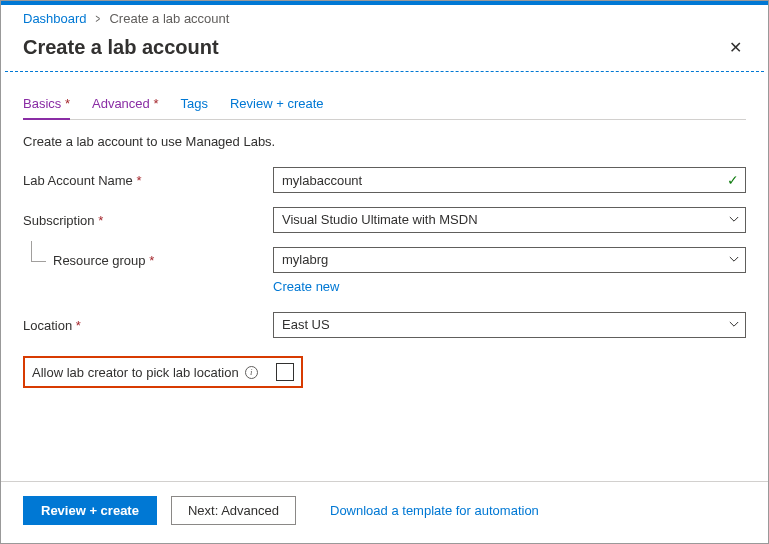 This screenshot has height=544, width=769. Describe the element at coordinates (163, 372) in the screenshot. I see `allow-pick-location-row: Allow lab creator to pick lab location i` at that location.